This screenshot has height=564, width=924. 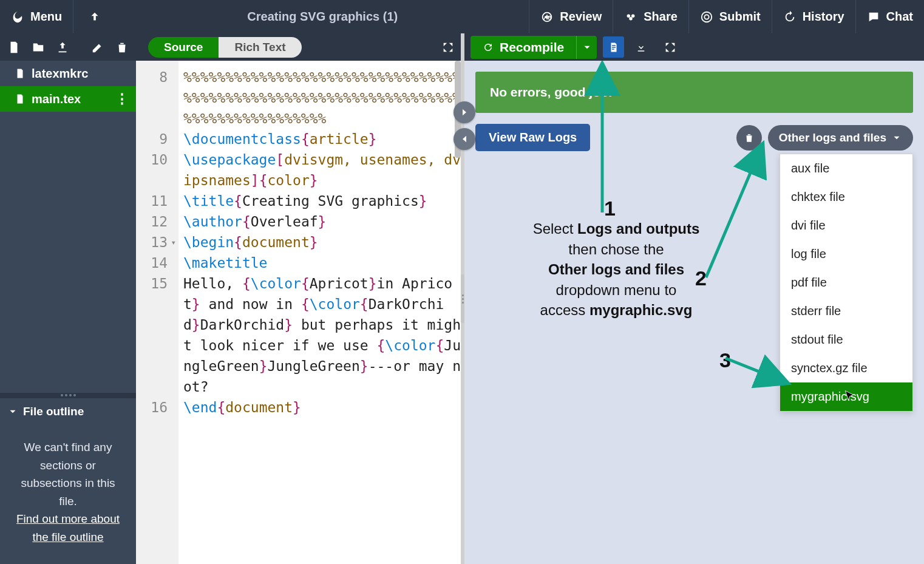 What do you see at coordinates (846, 254) in the screenshot?
I see `dropdown-item-log-file: log file` at bounding box center [846, 254].